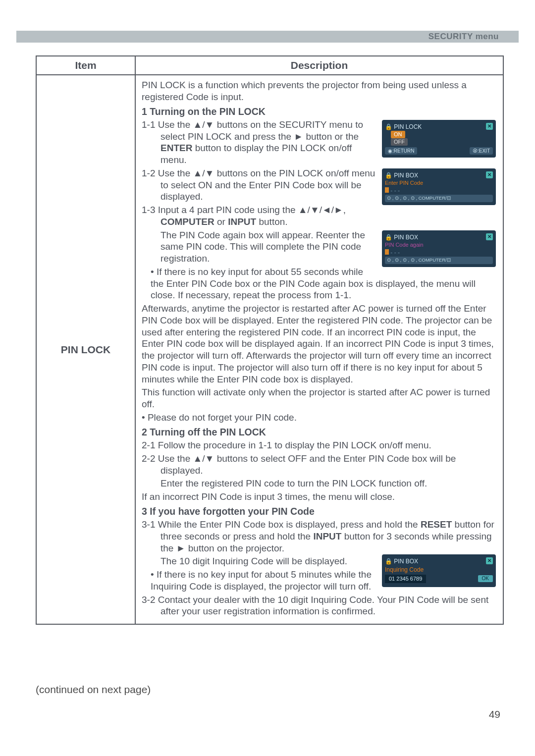 The height and width of the screenshot is (756, 535). Describe the element at coordinates (439, 249) in the screenshot. I see `osd-pin-code-again-box: 🔒 PIN BOX ✕ PIN Code again - - - ⊙ , ⊙ ,…` at that location.